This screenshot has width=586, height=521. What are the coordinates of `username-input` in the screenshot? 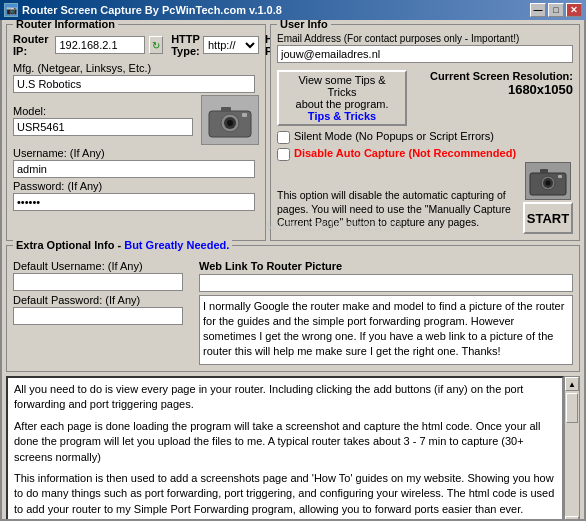 It's located at (134, 169).